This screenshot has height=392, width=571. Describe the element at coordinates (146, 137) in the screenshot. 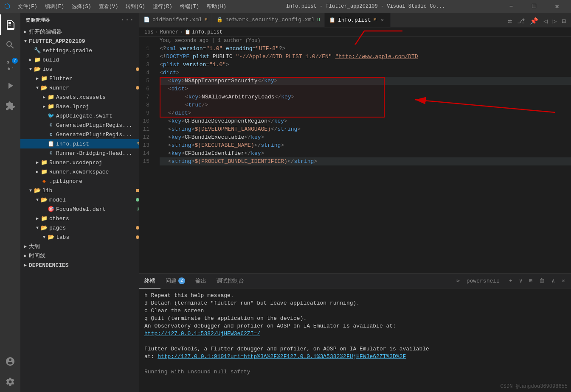

I see `line-num-12: 12` at that location.